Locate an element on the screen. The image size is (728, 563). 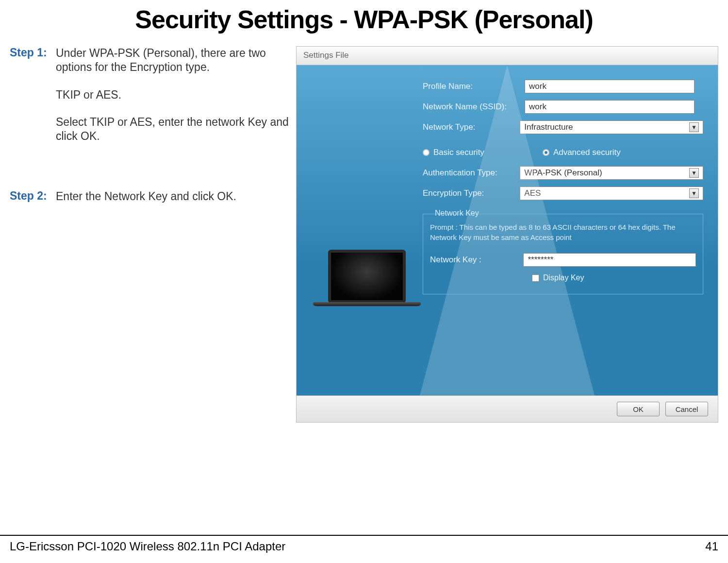
step-1-label: Step 1: is located at coordinates (33, 95).